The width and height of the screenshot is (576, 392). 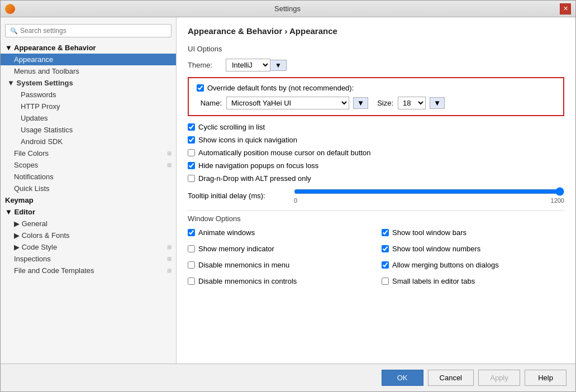 I want to click on size-label: Size:, so click(x=385, y=103).